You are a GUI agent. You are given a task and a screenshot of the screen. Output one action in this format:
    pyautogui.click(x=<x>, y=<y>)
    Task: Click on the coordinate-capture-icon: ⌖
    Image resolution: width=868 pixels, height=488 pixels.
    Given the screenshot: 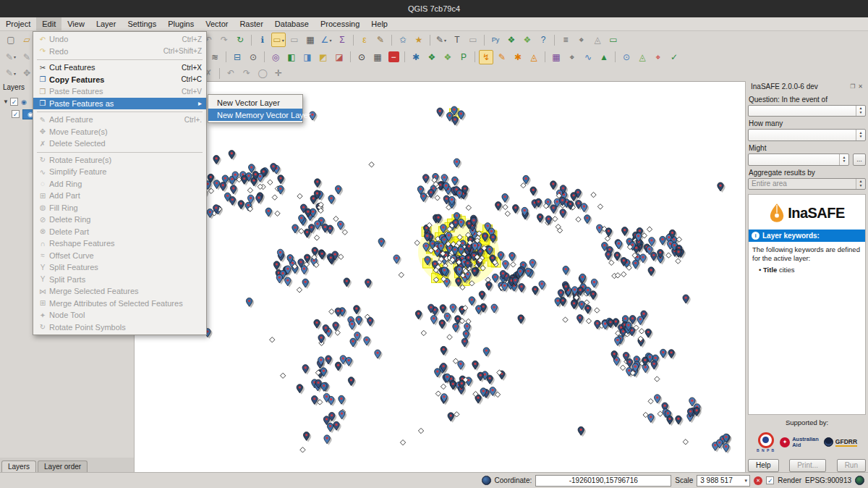 What is the action you would take?
    pyautogui.click(x=582, y=40)
    